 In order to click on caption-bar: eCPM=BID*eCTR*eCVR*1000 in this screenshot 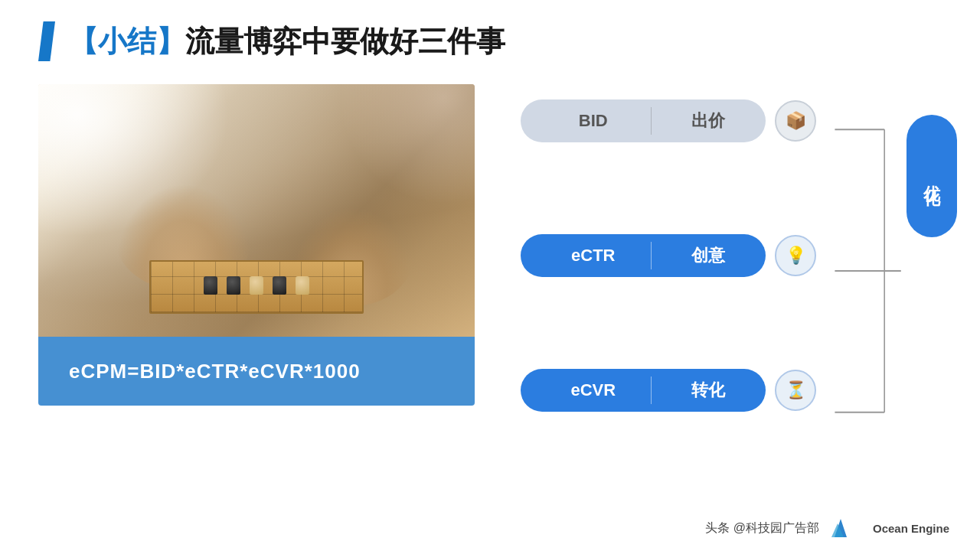, I will do `click(256, 371)`.